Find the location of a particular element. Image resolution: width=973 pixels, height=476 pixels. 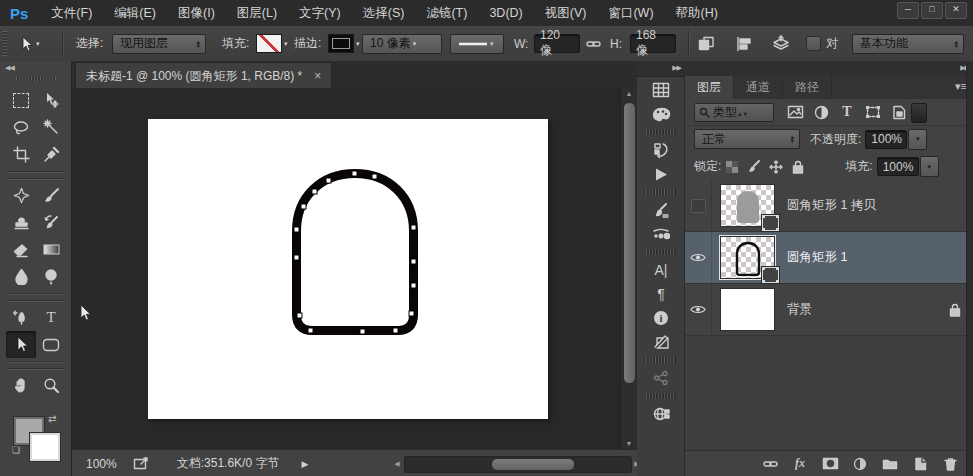

tab-channels: 通道 is located at coordinates (758, 88).